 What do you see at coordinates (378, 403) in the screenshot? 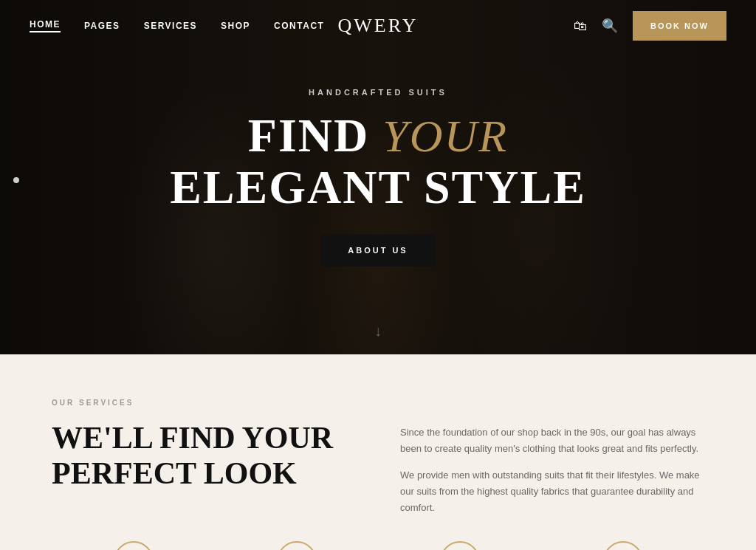
I see `services-label: OUR SERVICES` at bounding box center [378, 403].